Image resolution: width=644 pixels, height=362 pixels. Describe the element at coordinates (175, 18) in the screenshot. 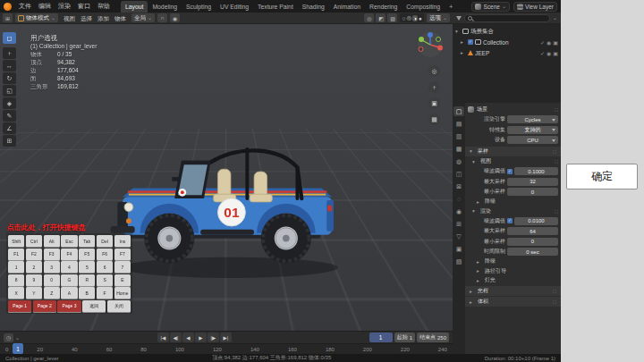

I see `proportional-edit-icon: ◉` at that location.